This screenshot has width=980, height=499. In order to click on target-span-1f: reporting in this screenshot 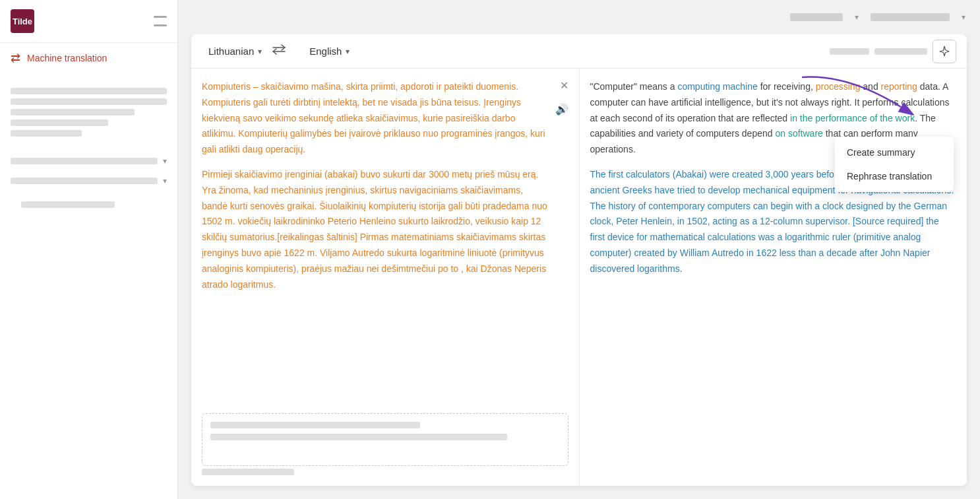, I will do `click(900, 86)`.